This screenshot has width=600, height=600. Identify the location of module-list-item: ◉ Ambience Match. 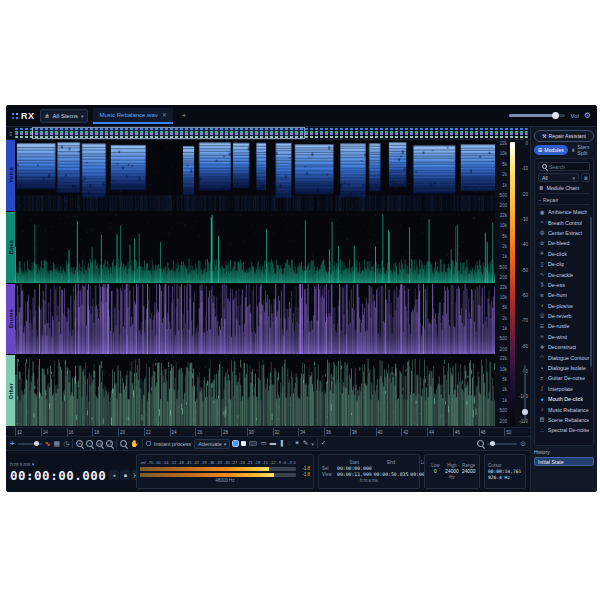
(564, 212).